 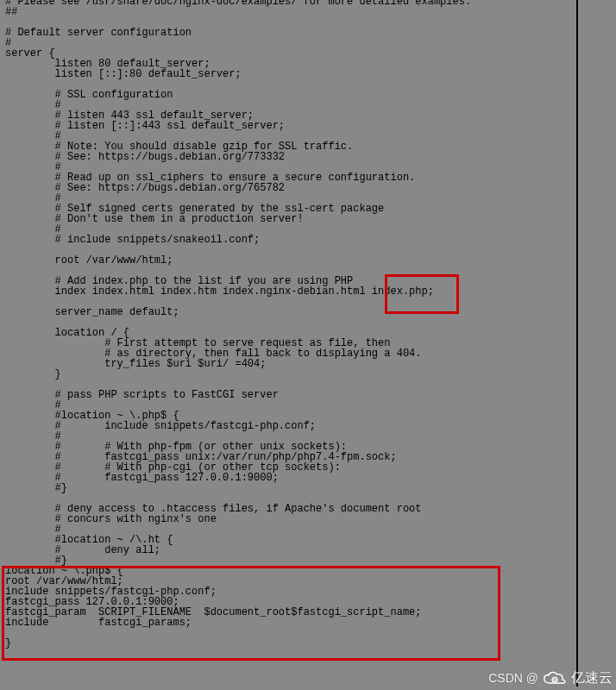 I want to click on config-line: # SSL configuration, so click(x=291, y=95).